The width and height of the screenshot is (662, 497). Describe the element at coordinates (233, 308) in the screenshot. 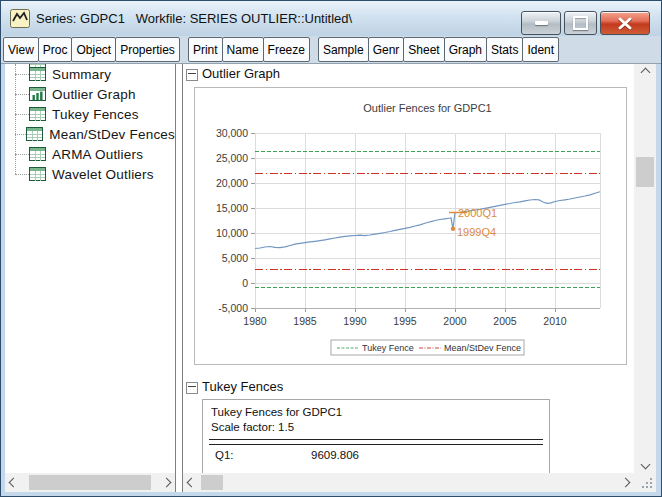

I see `svg-text: -5,000` at that location.